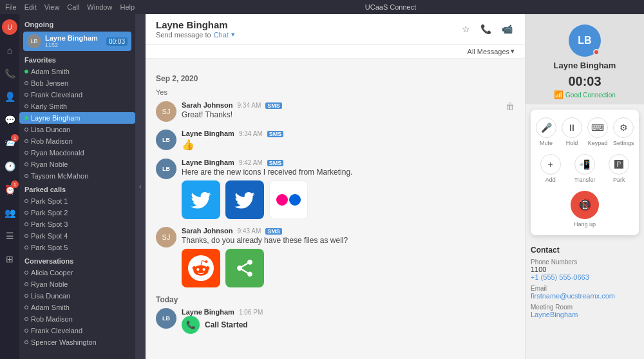 Image resolution: width=644 pixels, height=359 pixels. Describe the element at coordinates (77, 164) in the screenshot. I see `sidebar-item-ryan-noble: Ryan Noble` at that location.